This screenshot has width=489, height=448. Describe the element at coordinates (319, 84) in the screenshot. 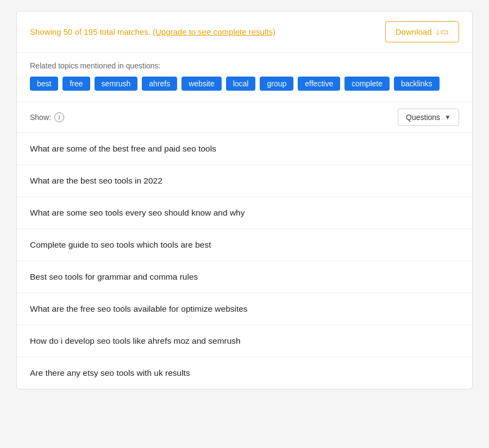

I see `topic-tag: effective` at that location.